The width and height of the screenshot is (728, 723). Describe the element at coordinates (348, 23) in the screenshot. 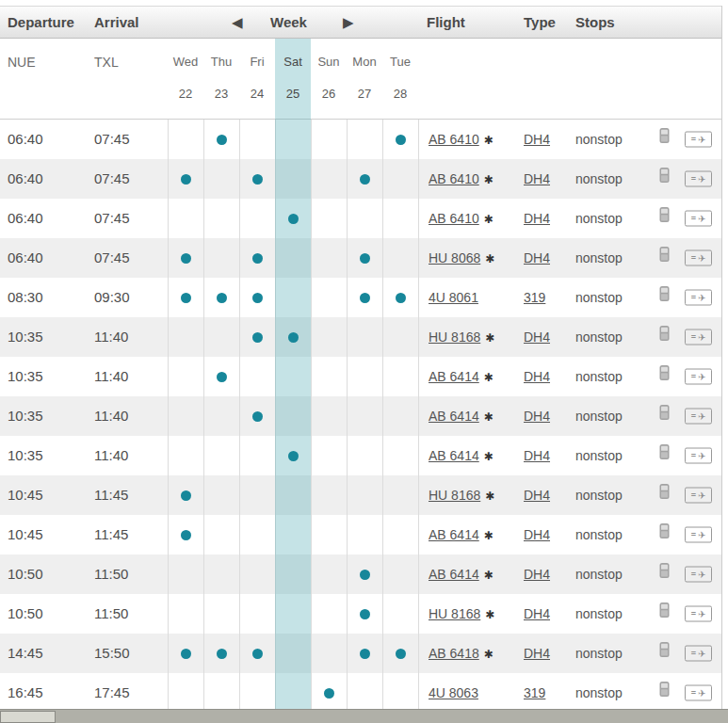

I see `next-week-icon: ▶` at that location.